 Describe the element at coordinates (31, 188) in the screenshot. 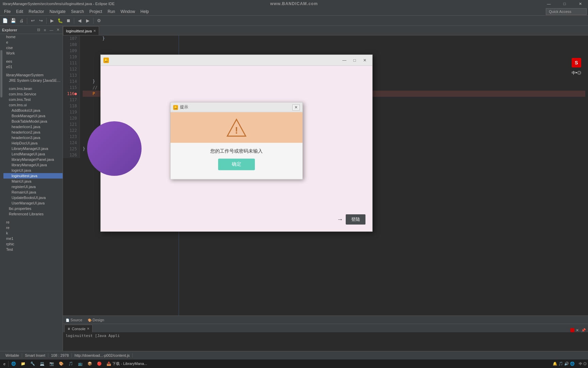

I see `sidebar: Explorer ⊟ ≡ — ✕ home e cise Work ees e0…` at that location.